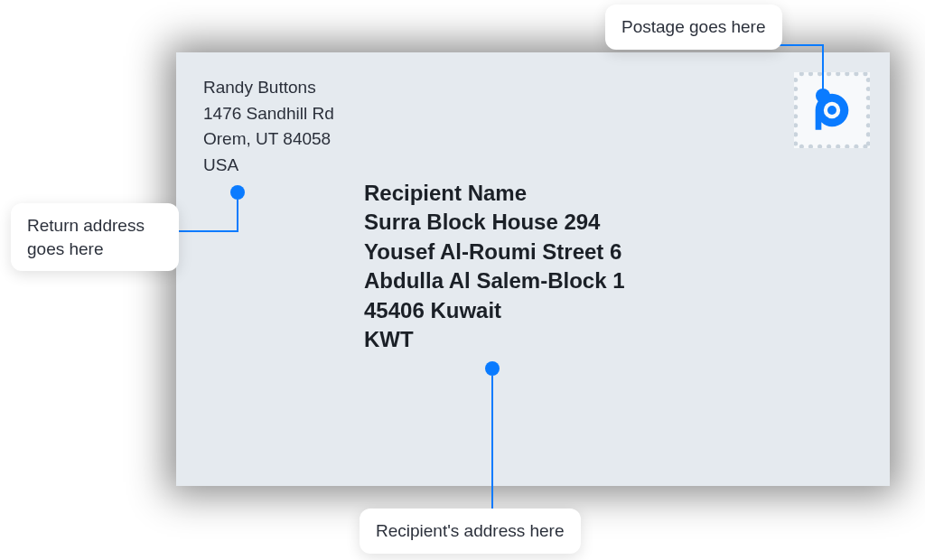  I want to click on return-city-line: Orem, UT 84058, so click(269, 139).